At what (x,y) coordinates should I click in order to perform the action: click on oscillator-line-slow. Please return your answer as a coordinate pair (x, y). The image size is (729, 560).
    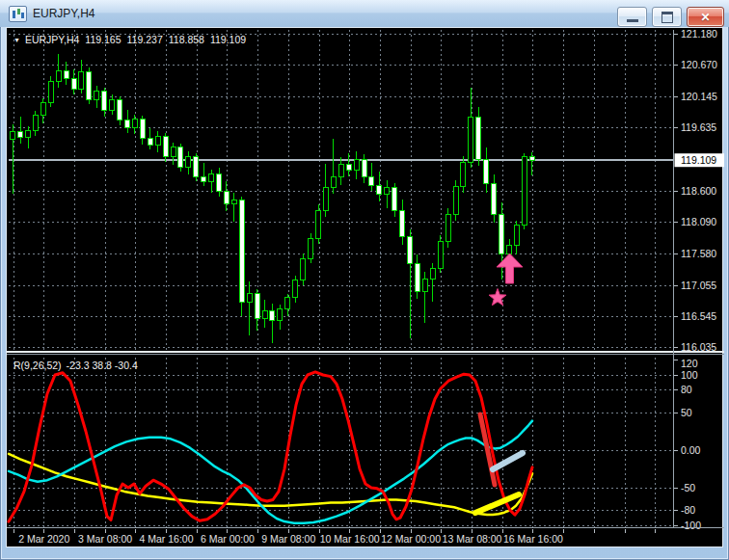
    Looking at the image, I should click on (270, 484).